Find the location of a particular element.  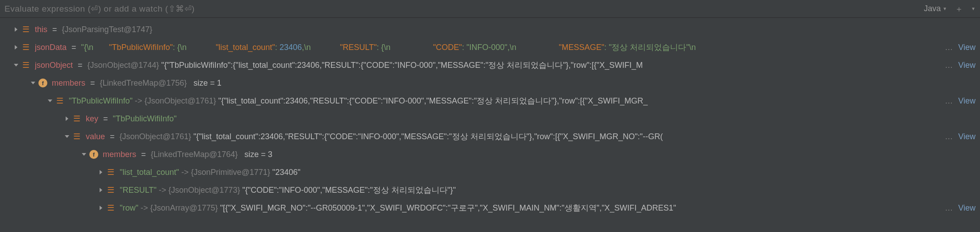

var-name: jsonObject is located at coordinates (54, 65).